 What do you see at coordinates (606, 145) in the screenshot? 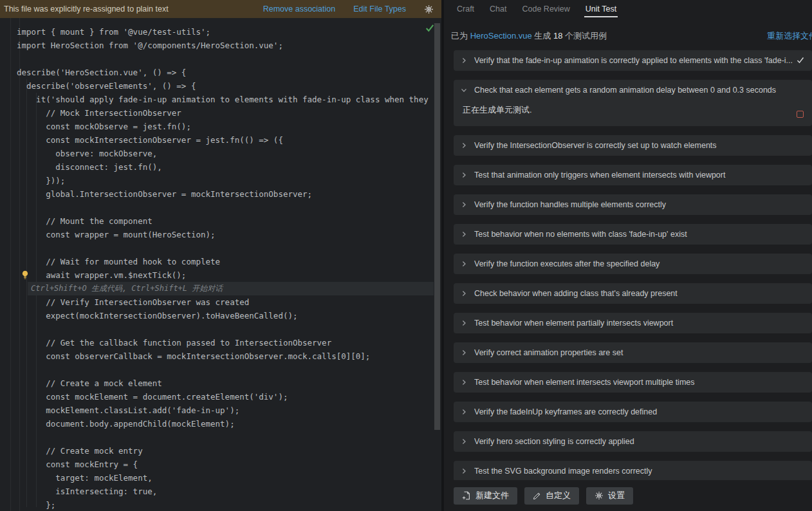
I see `test-case-title: Verify the IntersectionObserver is corre…` at bounding box center [606, 145].